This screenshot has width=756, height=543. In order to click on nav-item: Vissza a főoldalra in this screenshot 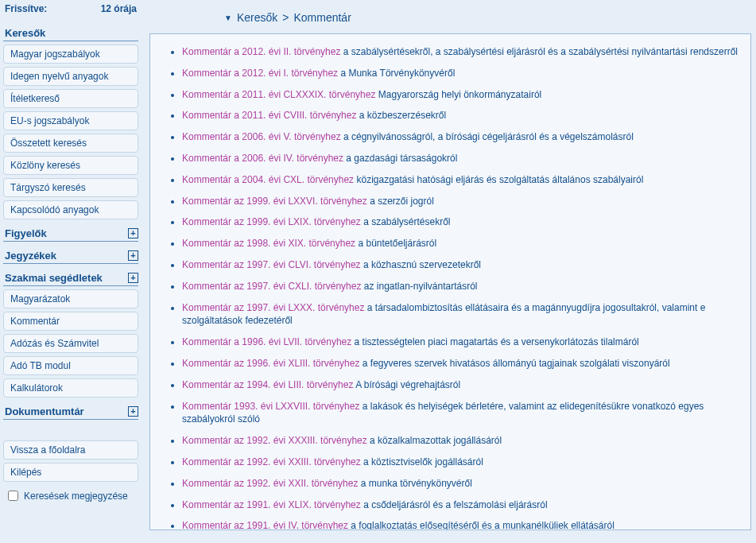, I will do `click(71, 450)`.